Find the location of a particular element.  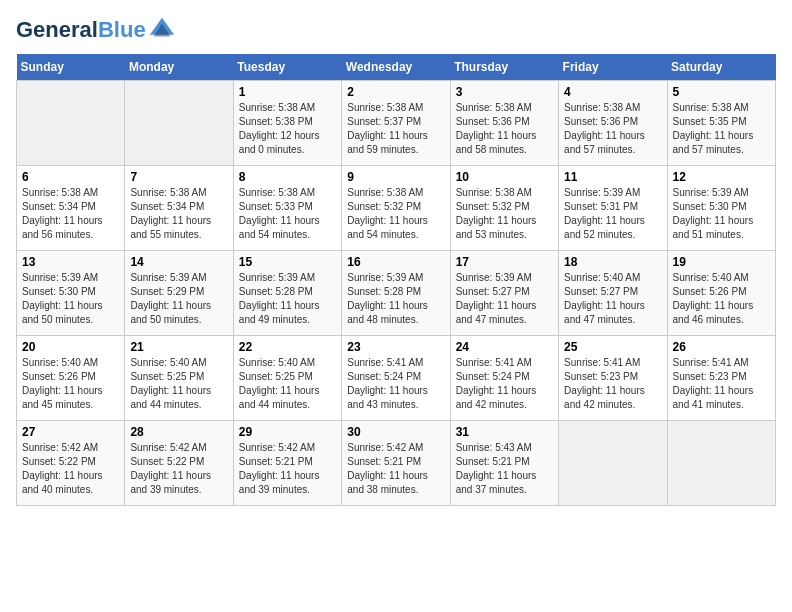

page-header: GeneralBlue is located at coordinates (396, 30).